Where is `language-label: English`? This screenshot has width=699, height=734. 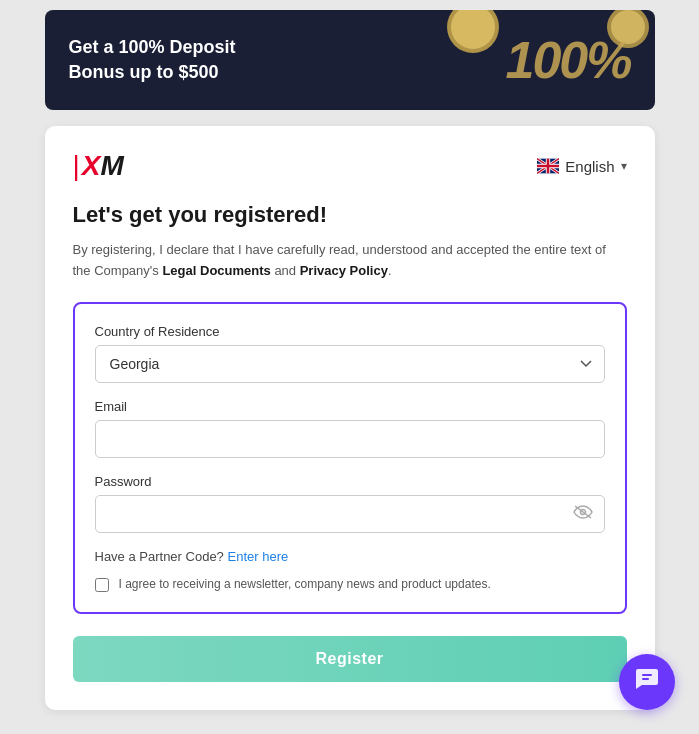 language-label: English is located at coordinates (590, 166).